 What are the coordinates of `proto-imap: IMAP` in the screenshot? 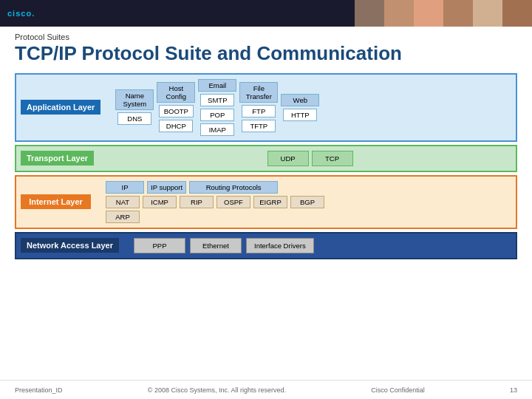 It's located at (217, 130).